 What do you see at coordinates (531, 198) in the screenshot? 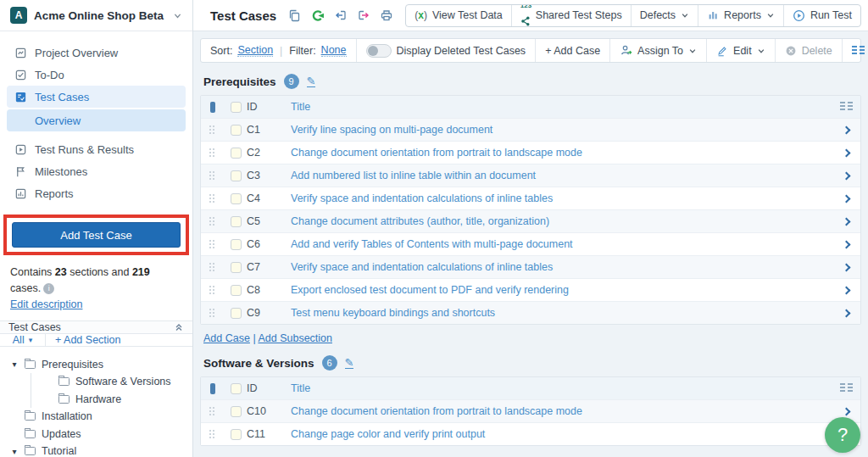
I see `table-row: C4Verify space and indentation calculati…` at bounding box center [531, 198].